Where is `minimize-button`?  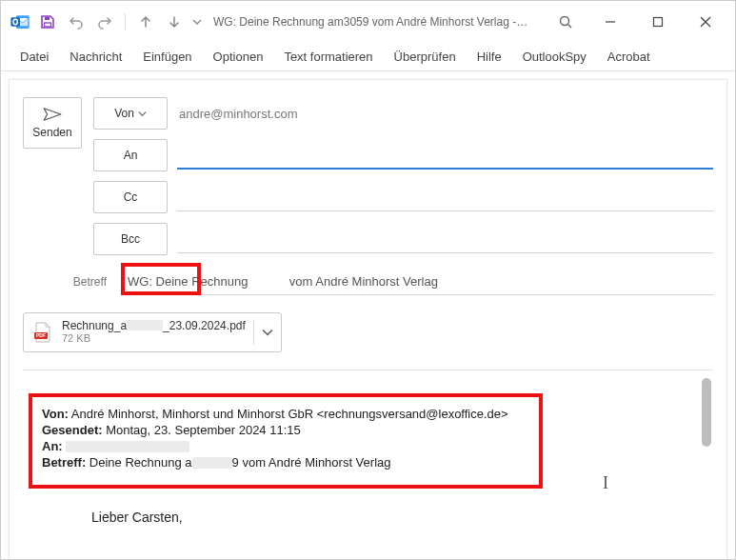
minimize-button is located at coordinates (610, 22).